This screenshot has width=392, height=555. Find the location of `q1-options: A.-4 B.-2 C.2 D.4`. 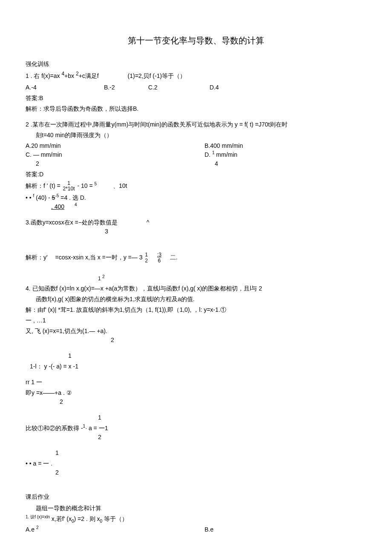

q1-options: A.-4 B.-2 C.2 D.4 is located at coordinates (196, 88).